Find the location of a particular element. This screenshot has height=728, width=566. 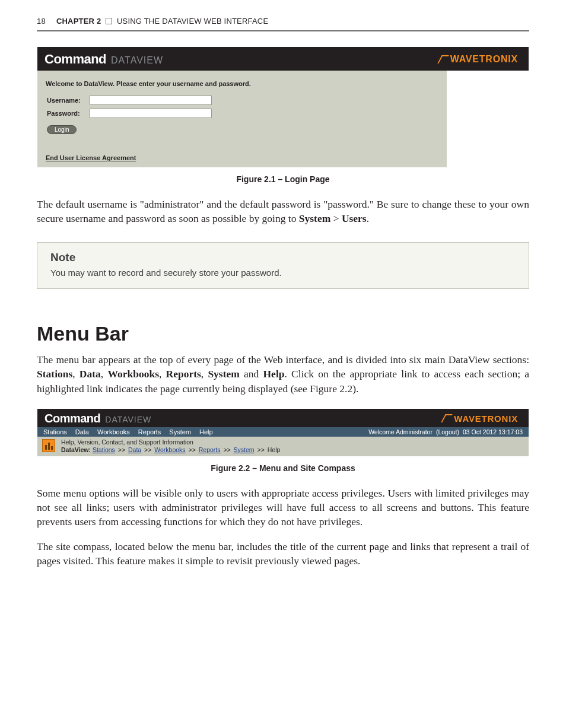

paragraph-menu-bar-intro: The menu bar appears at the top of every… is located at coordinates (283, 374).